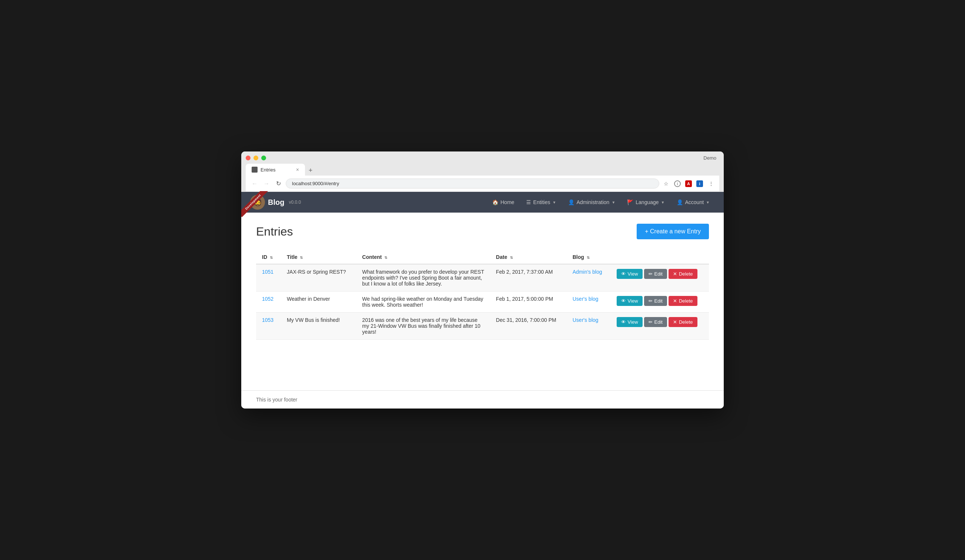 This screenshot has height=560, width=965. Describe the element at coordinates (663, 202) in the screenshot. I see `language-caret: ▼` at that location.